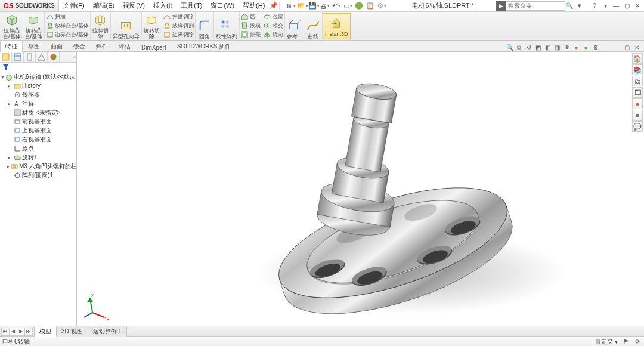 This screenshot has width=644, height=346. What do you see at coordinates (348, 6) in the screenshot?
I see `select-button: ▭` at bounding box center [348, 6].